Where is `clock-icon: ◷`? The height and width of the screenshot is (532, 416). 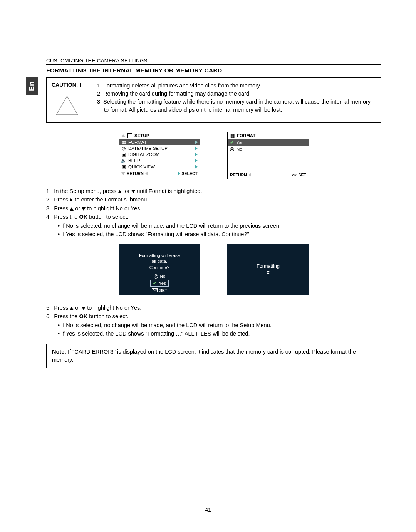
clock-icon: ◷ is located at coordinates (124, 148).